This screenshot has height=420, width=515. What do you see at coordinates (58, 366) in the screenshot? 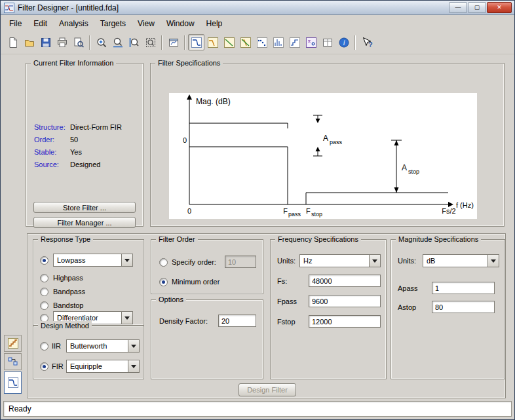
I see `fir-label: FIR` at bounding box center [58, 366].